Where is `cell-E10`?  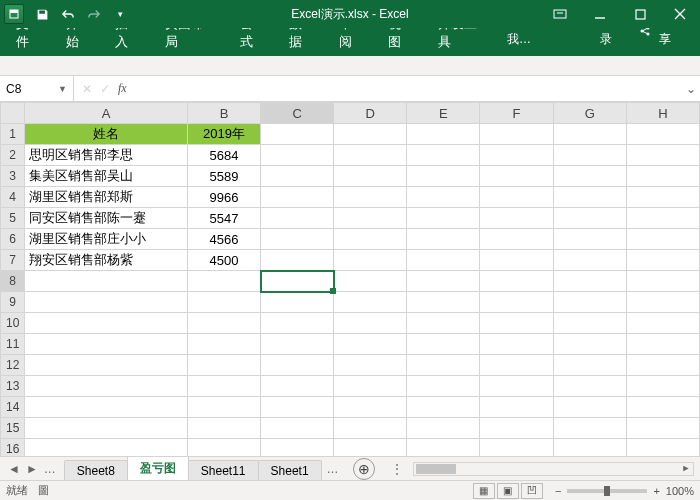
cell-E10 is located at coordinates (444, 324).